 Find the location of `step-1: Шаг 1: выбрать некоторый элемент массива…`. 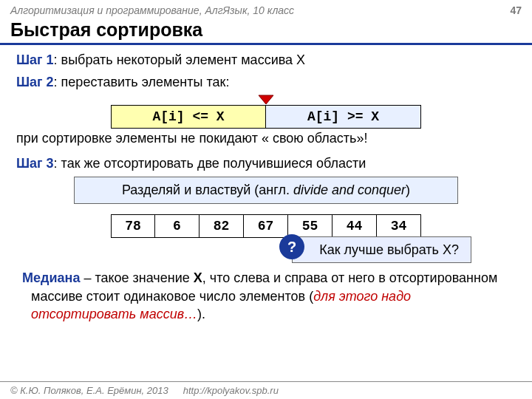

step-1: Шаг 1: выбрать некоторый элемент массива… is located at coordinates (266, 60).